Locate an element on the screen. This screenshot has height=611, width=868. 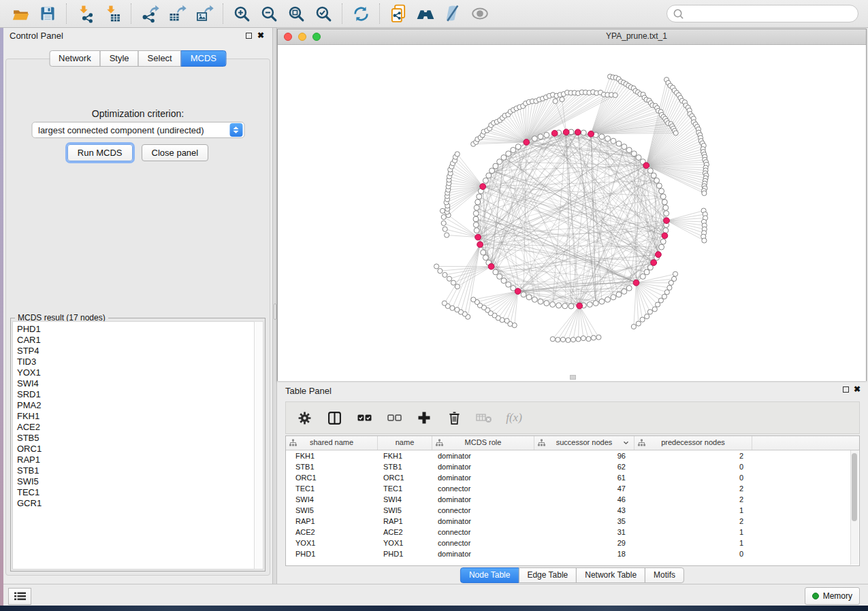
run-mcds-button: Run MCDS is located at coordinates (100, 152).